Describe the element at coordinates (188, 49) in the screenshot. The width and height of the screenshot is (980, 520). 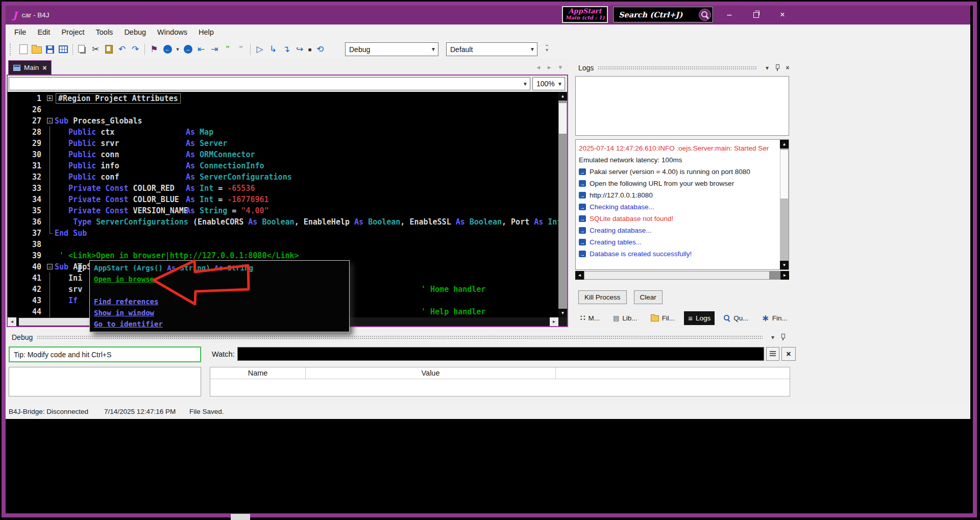
I see `forward-icon: →` at that location.